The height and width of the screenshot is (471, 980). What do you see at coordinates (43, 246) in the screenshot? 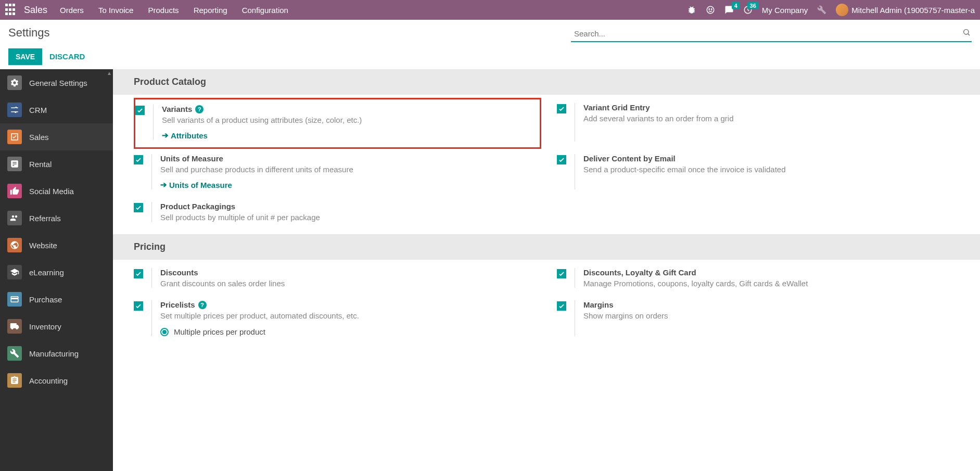
I see `sidebar-label: Website` at bounding box center [43, 246].